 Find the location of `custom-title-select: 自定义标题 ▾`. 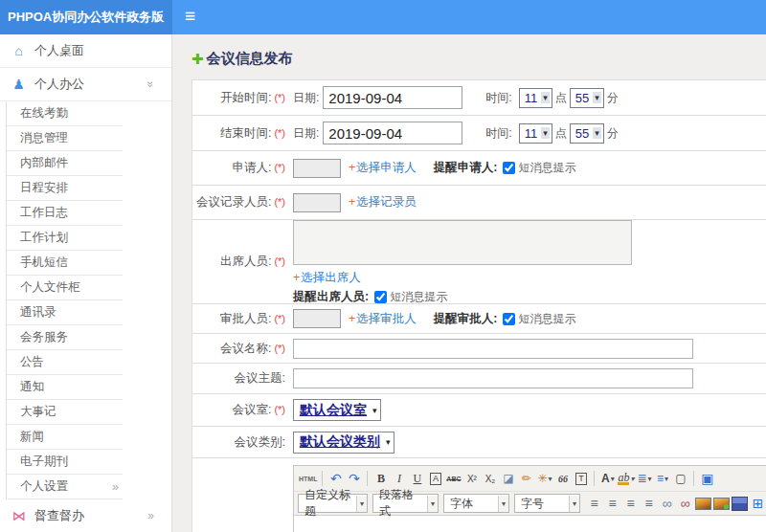

custom-title-select: 自定义标题 ▾ is located at coordinates (333, 503).